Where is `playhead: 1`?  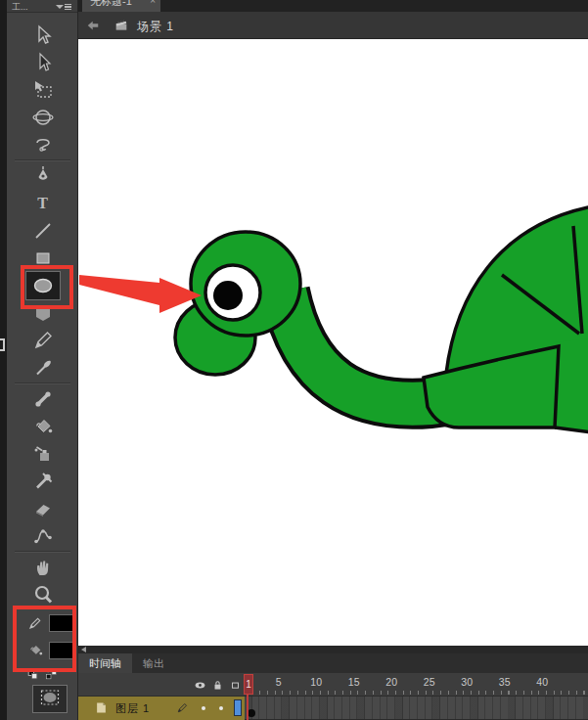 playhead: 1 is located at coordinates (249, 685).